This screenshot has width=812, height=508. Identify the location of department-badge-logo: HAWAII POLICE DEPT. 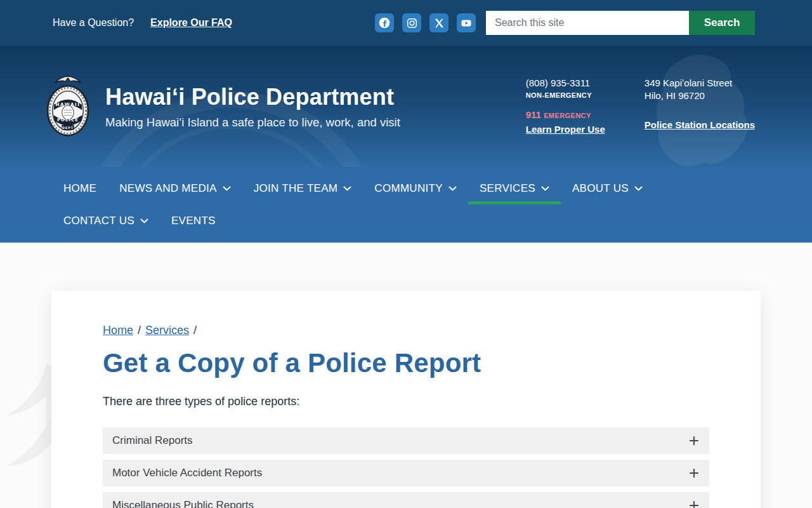
(68, 107).